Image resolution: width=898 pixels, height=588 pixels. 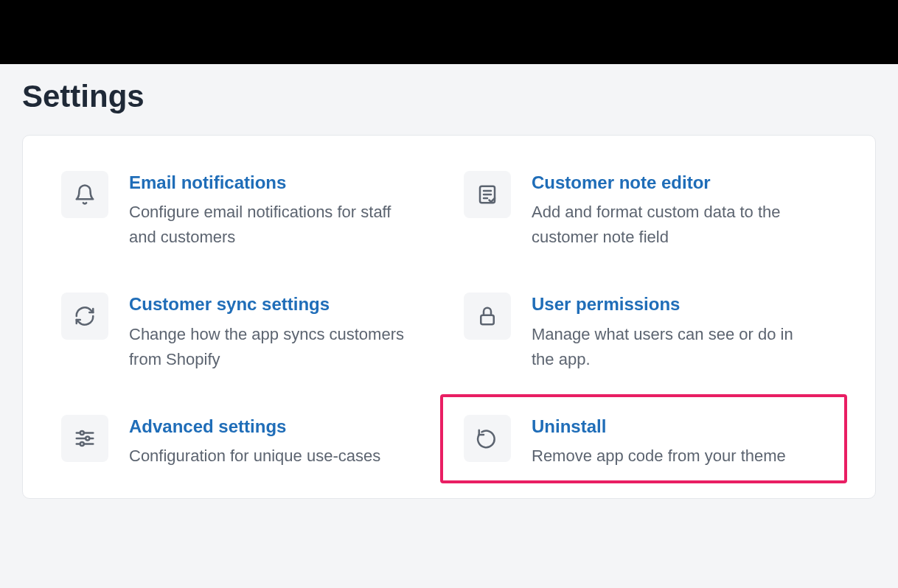 What do you see at coordinates (269, 304) in the screenshot?
I see `setting-title: Customer sync settings` at bounding box center [269, 304].